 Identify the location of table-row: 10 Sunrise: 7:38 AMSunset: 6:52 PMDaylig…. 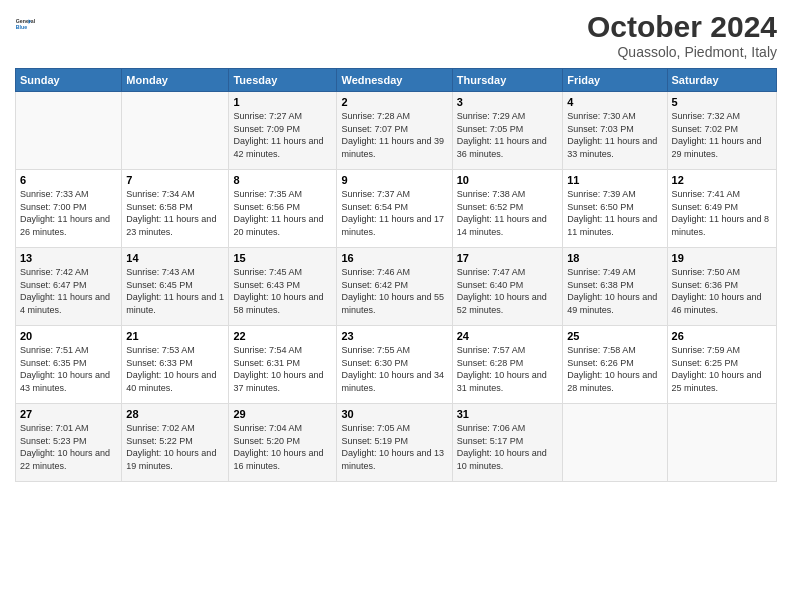
(507, 209).